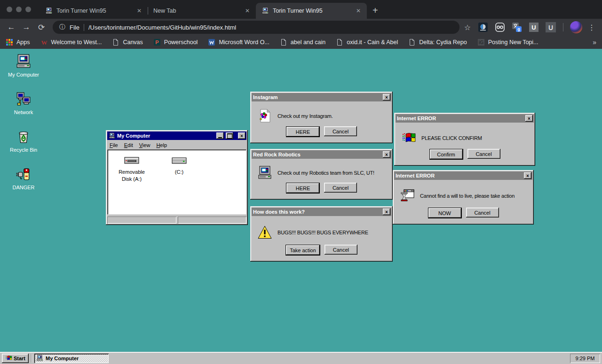  What do you see at coordinates (551, 27) in the screenshot?
I see `extension-u-dark-icon` at bounding box center [551, 27].